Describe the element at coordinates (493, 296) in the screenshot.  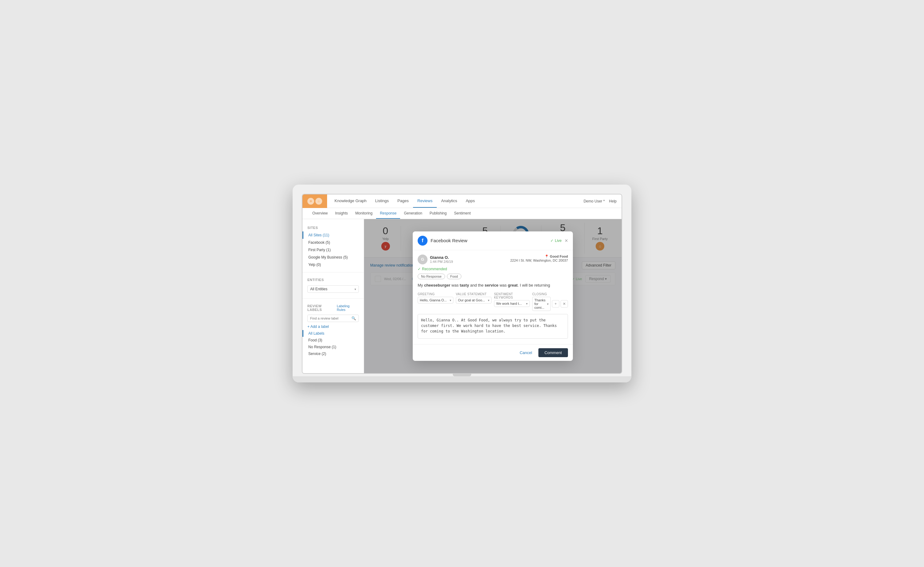
I see `facebook-review-modal: f Facebook Review ✓ Live ×` at that location.